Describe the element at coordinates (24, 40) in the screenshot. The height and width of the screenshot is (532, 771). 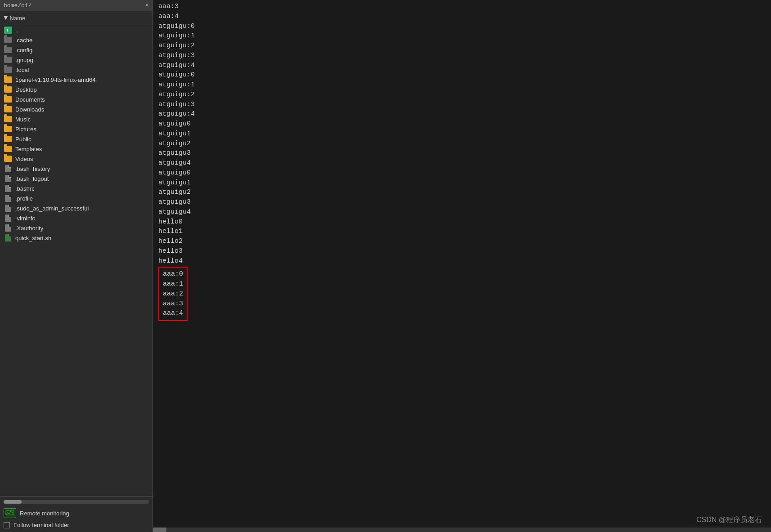
I see `file-name: .cache` at that location.